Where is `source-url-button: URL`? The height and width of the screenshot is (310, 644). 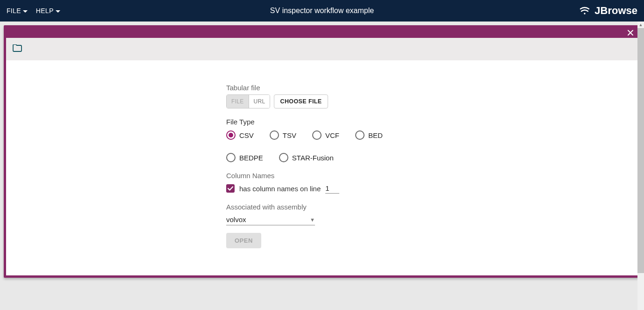
source-url-button: URL is located at coordinates (259, 101).